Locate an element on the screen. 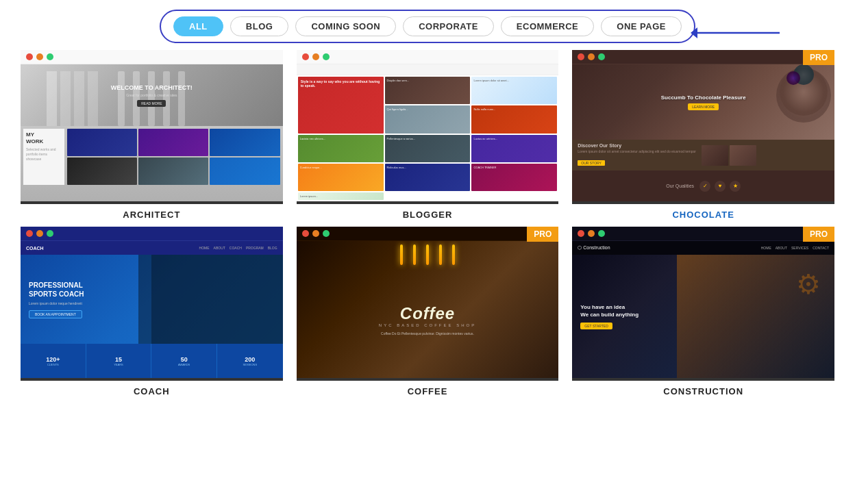  architect-cta-btn: READ MORE is located at coordinates (151, 103).